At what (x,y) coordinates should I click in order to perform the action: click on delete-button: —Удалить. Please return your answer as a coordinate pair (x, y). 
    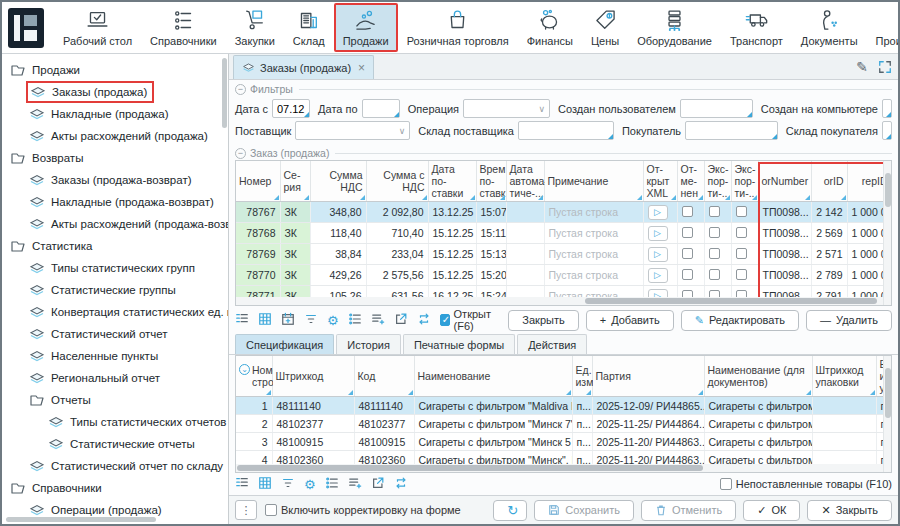
    Looking at the image, I should click on (849, 320).